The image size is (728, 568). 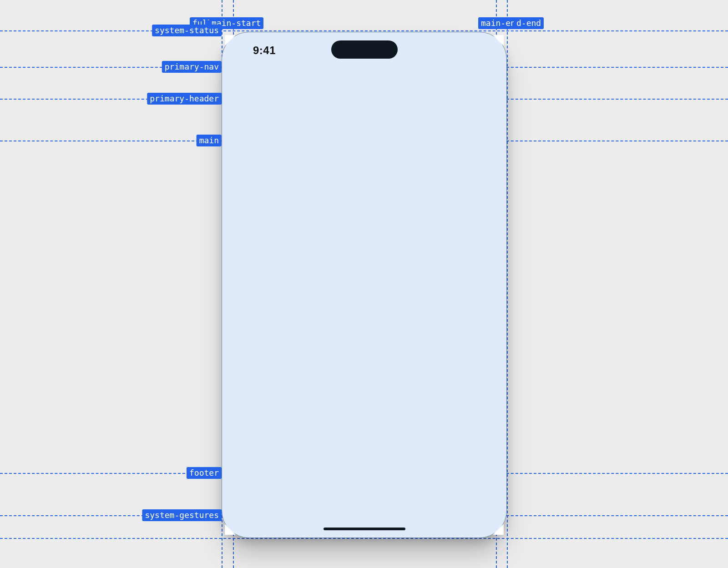 What do you see at coordinates (529, 23) in the screenshot?
I see `label-fullbleed-end: d-end` at bounding box center [529, 23].